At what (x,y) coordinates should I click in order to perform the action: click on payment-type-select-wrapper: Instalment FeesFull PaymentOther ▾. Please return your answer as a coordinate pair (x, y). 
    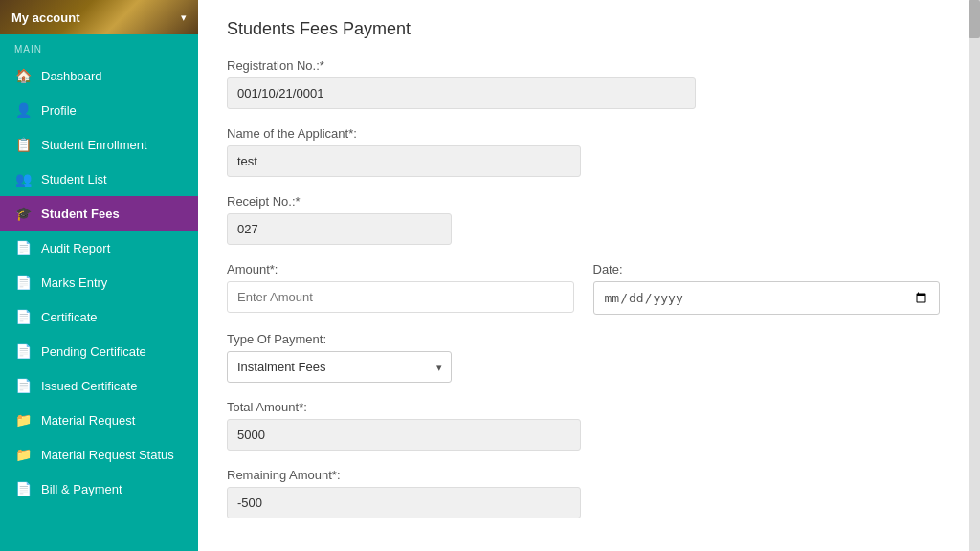
    Looking at the image, I should click on (339, 367).